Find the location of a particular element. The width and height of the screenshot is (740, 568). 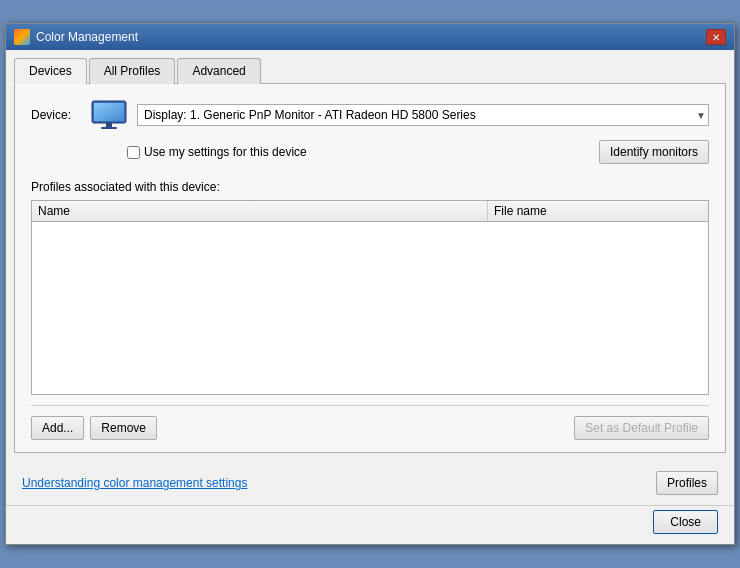

profiles-heading: Profiles associated with this device: is located at coordinates (370, 187).